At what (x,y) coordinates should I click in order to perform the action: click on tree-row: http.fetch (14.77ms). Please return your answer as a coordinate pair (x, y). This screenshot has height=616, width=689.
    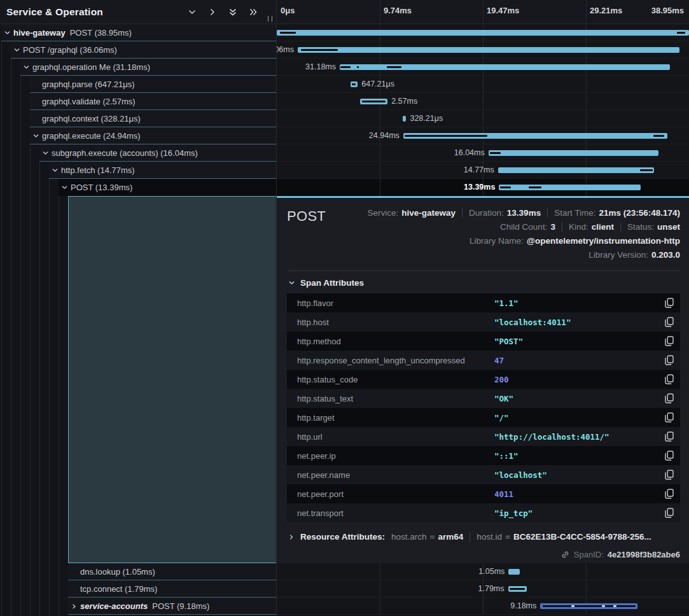
    Looking at the image, I should click on (138, 171).